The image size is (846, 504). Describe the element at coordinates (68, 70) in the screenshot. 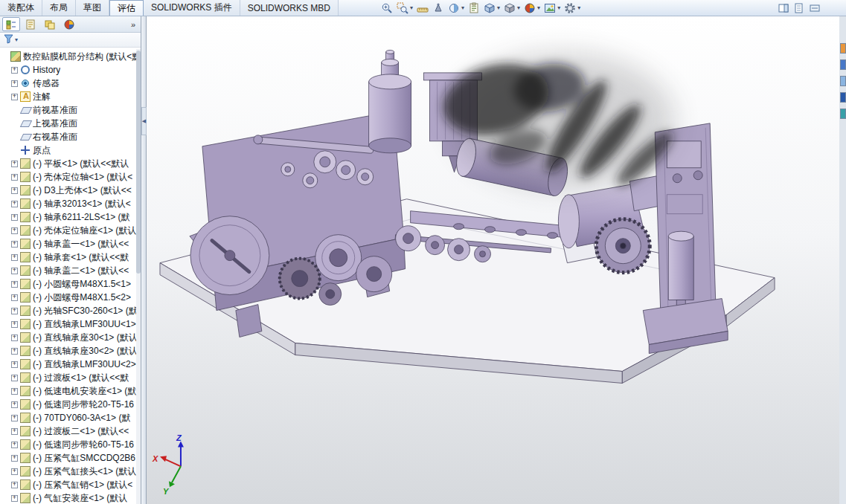

I see `tree-item: History` at that location.